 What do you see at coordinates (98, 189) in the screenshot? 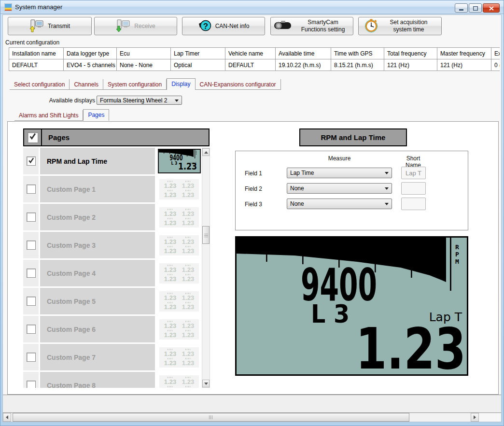
I see `page-name: Custom Page 1` at bounding box center [98, 189].